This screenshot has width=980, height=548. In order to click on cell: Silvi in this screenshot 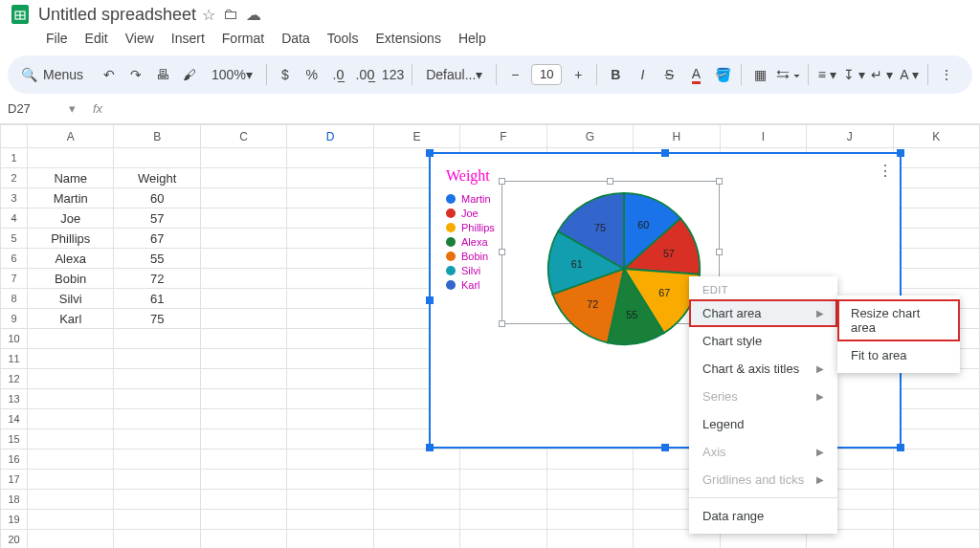, I will do `click(71, 298)`.